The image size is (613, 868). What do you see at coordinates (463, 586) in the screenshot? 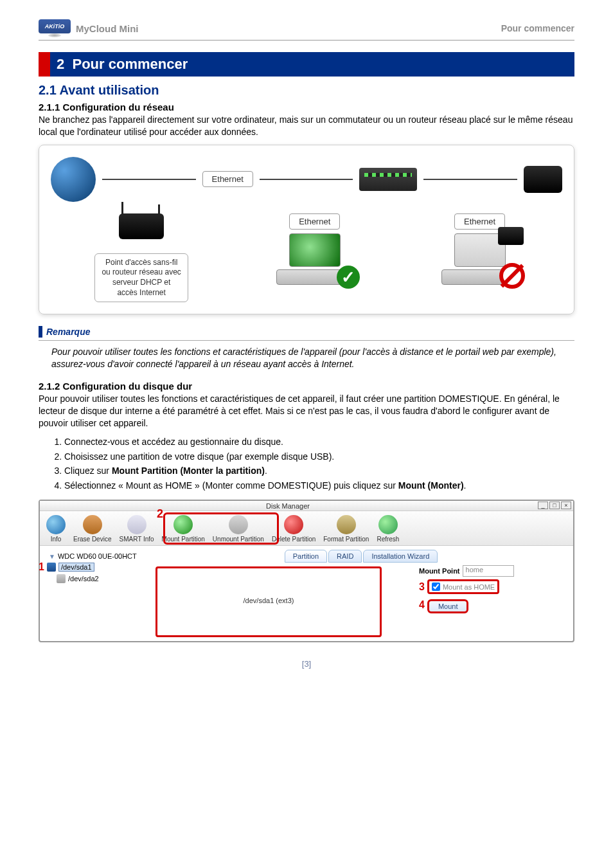
I see `mount-as-home-box: Mount as HOME` at bounding box center [463, 586].